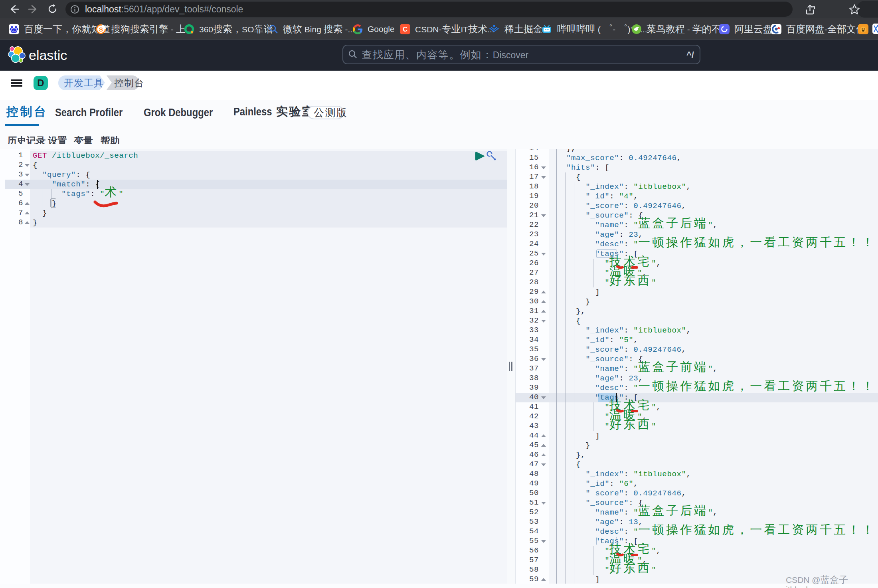 This screenshot has height=588, width=878. I want to click on svg-text: C, so click(405, 30).